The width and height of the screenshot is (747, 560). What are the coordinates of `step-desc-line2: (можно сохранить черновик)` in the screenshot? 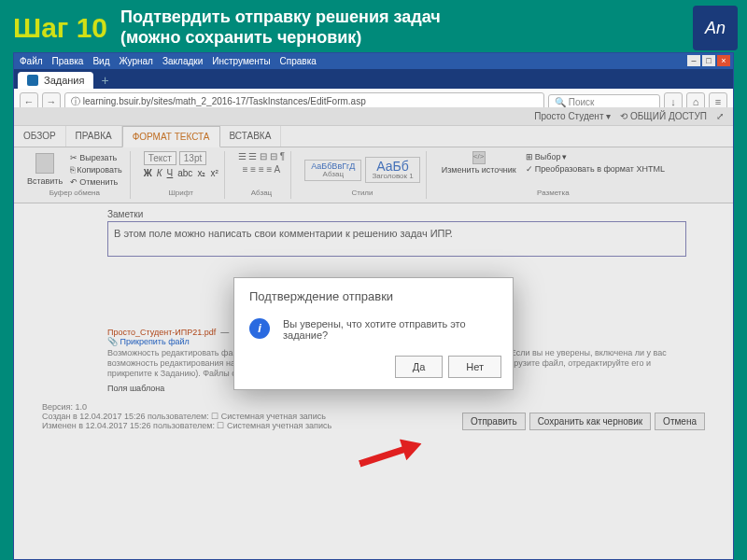 It's located at (280, 38).